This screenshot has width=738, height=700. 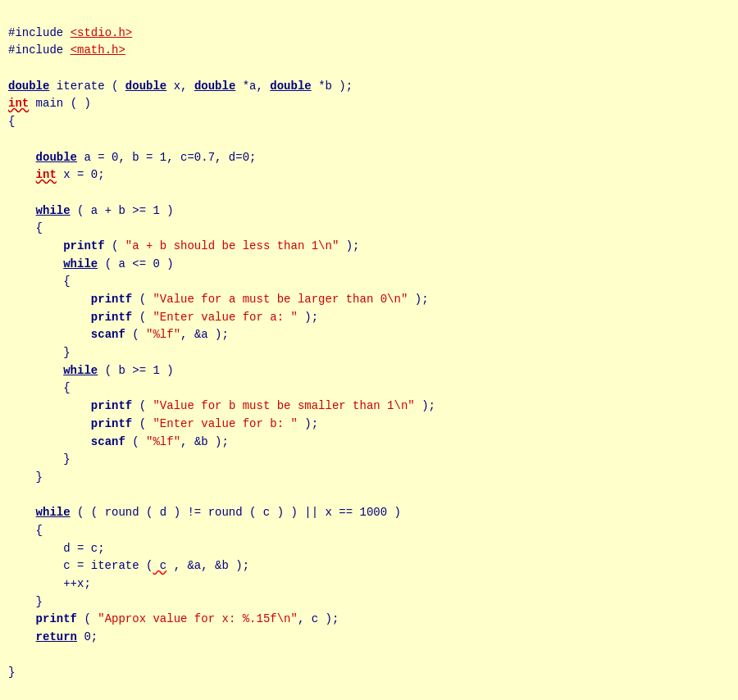 What do you see at coordinates (91, 264) in the screenshot?
I see `line-while-2: while ( a <= 0 )` at bounding box center [91, 264].